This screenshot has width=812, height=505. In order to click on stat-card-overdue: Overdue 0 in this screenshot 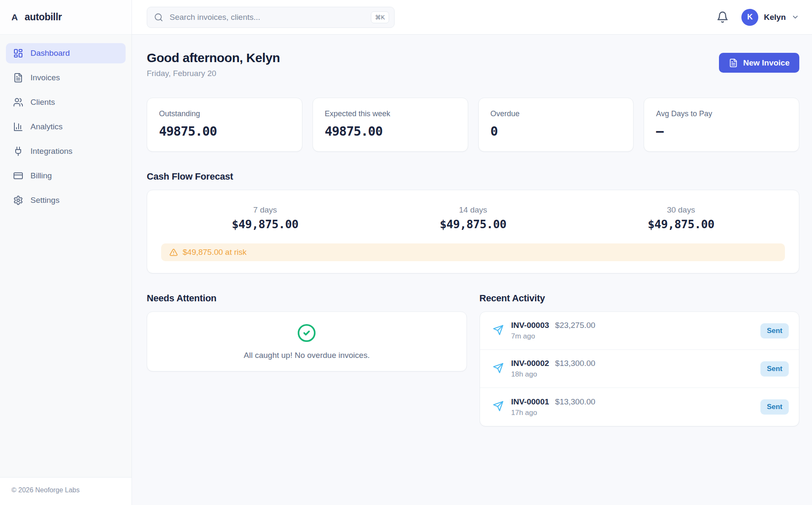, I will do `click(556, 125)`.